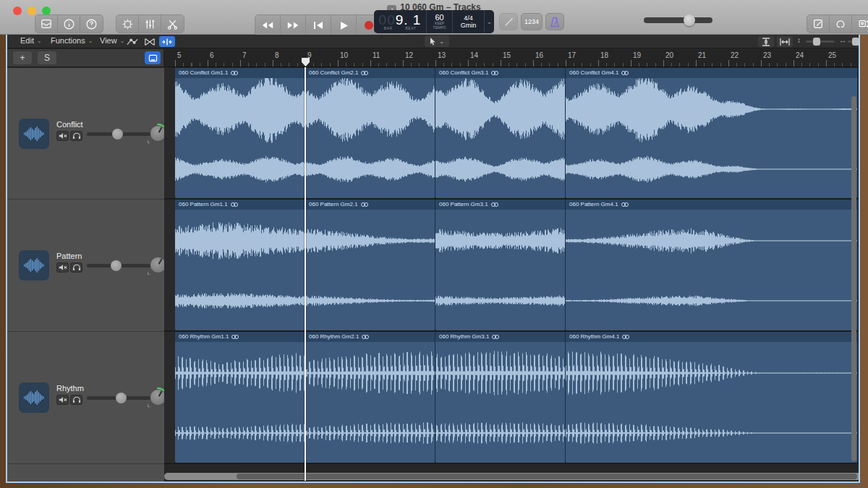 The height and width of the screenshot is (488, 868). I want to click on track-name: Rhythm, so click(70, 388).